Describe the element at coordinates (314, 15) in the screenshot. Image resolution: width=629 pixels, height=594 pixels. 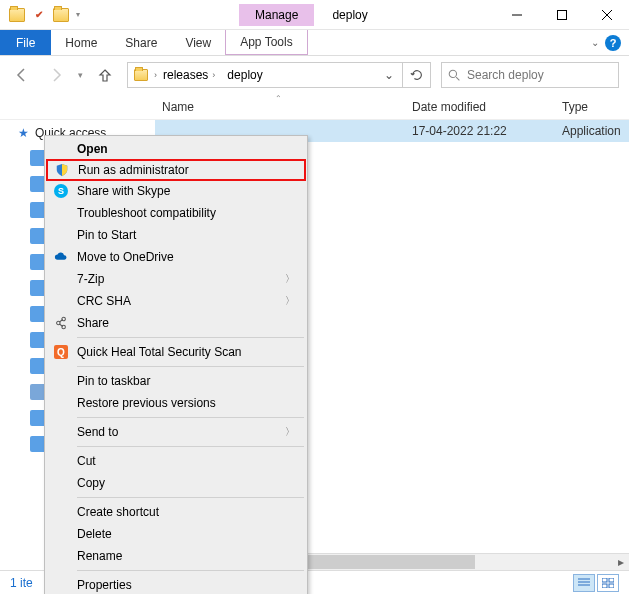
I see `title-bar: ✔ ▾ Manage deploy` at that location.